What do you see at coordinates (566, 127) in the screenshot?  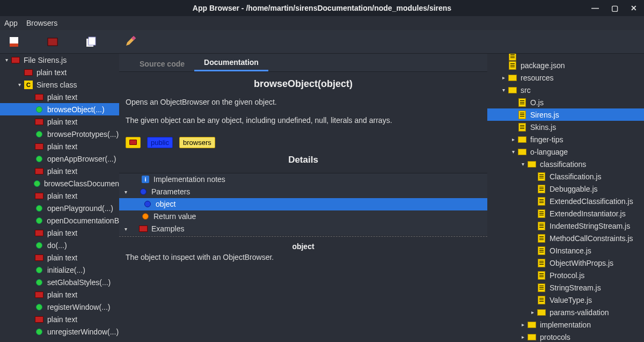 I see `tree-item: Skins.js` at bounding box center [566, 127].